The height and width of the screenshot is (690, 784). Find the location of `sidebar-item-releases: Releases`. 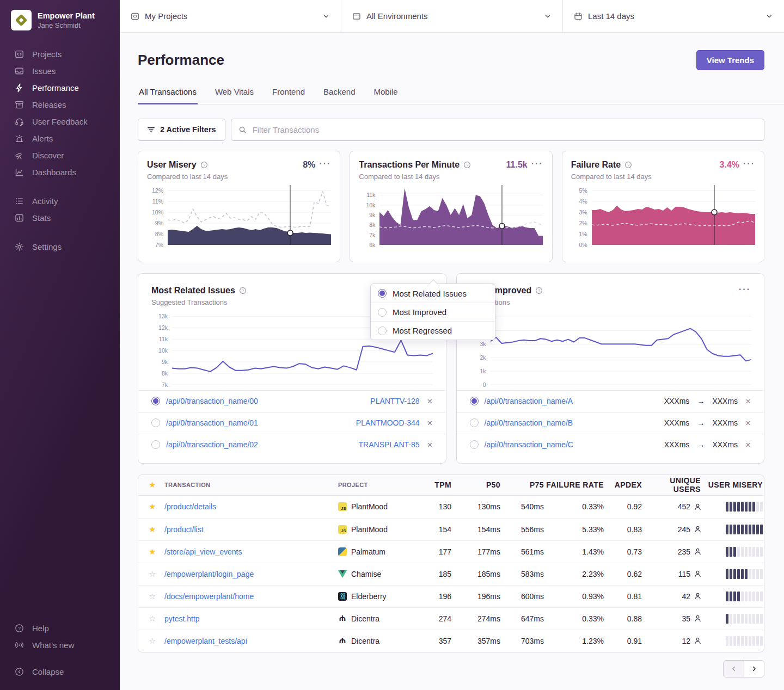

sidebar-item-releases: Releases is located at coordinates (60, 104).